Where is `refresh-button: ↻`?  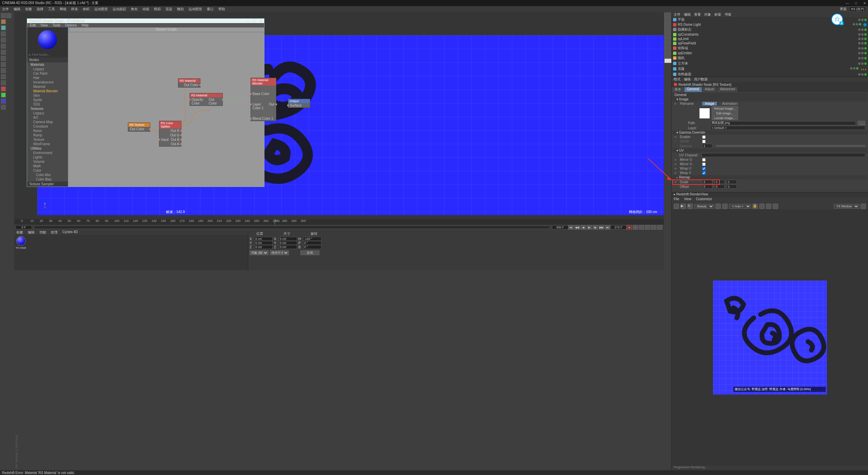 refresh-button: ↻ is located at coordinates (690, 206).